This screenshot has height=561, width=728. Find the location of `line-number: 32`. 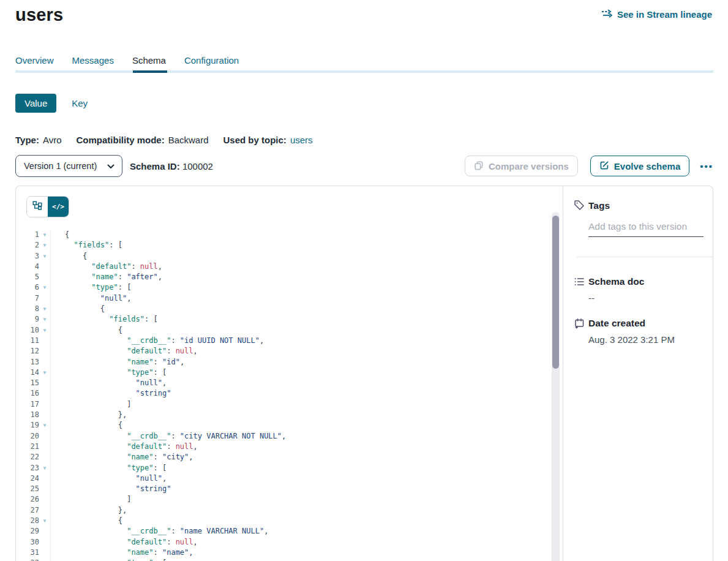

line-number: 32 is located at coordinates (28, 560).